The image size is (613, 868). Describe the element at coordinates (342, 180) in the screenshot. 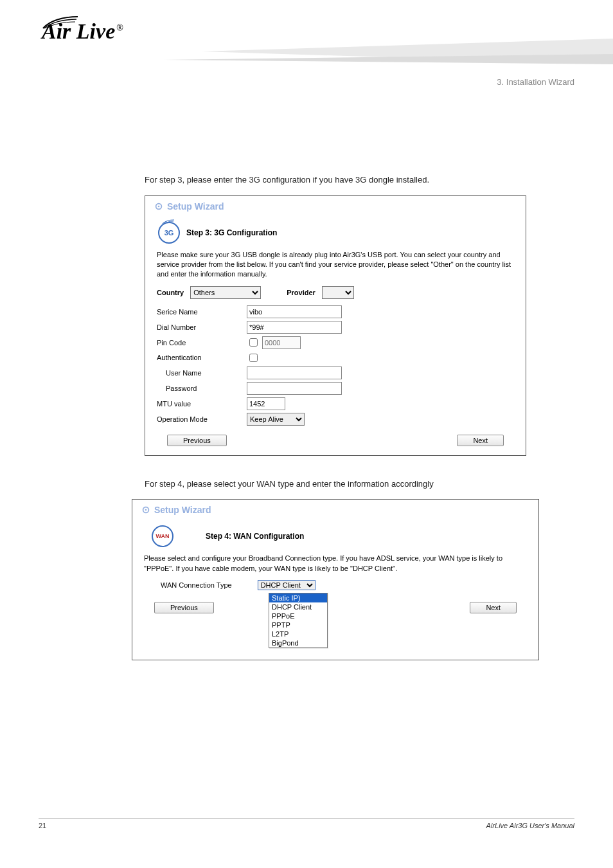

I see `step3-intro-text: For step 3, please enter the 3G configur…` at that location.